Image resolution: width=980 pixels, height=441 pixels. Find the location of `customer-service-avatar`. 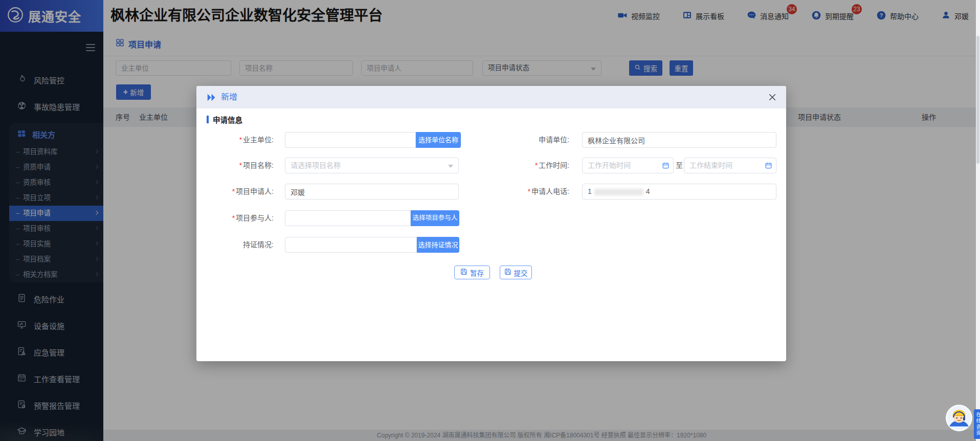

customer-service-avatar is located at coordinates (959, 418).